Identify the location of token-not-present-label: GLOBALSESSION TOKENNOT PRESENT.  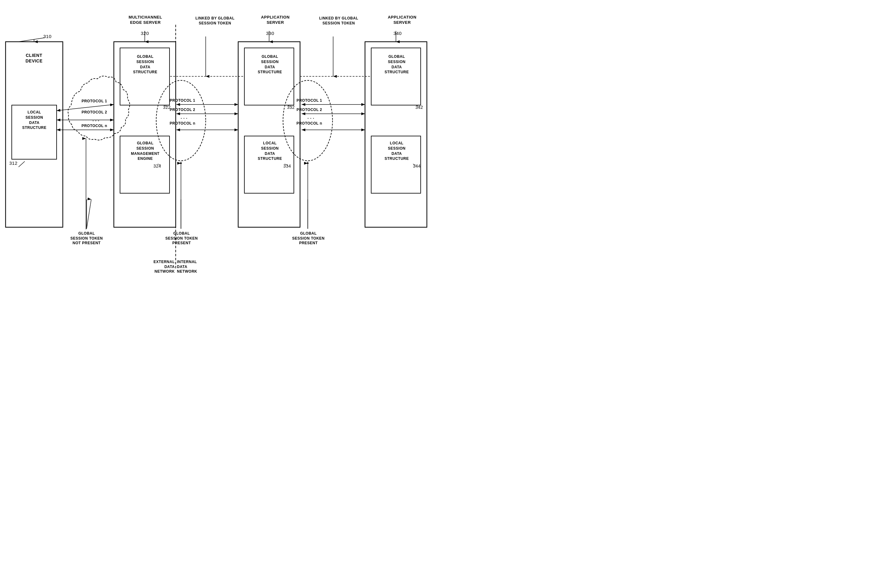
(87, 238).